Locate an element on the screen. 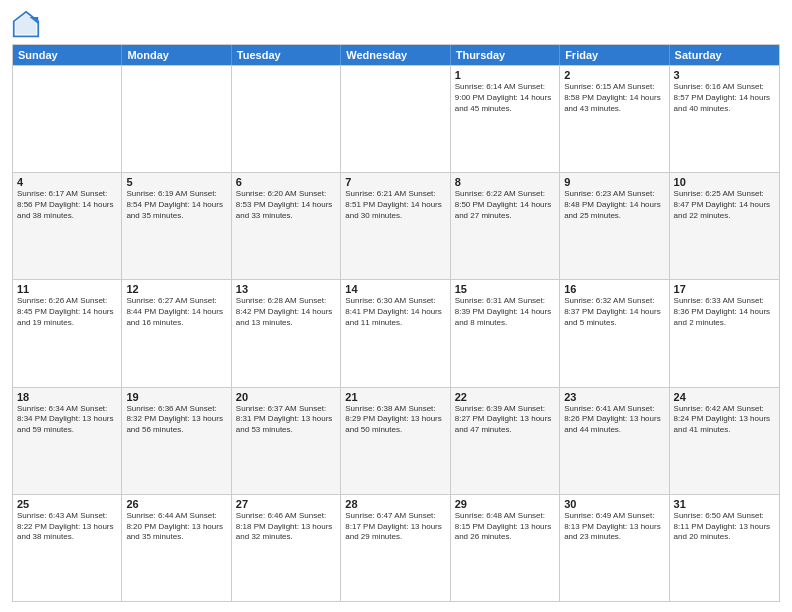 The image size is (792, 612). day-number: 10 is located at coordinates (724, 182).